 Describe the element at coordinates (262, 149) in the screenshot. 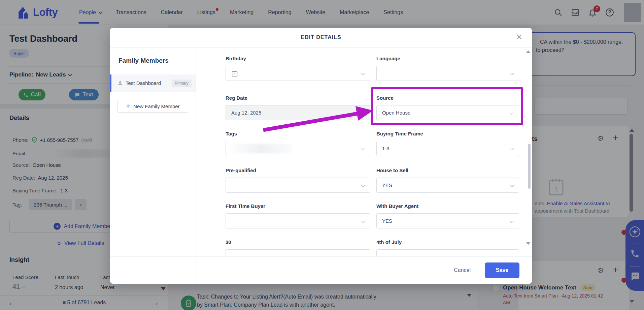

I see `redacted-tag-chip` at that location.